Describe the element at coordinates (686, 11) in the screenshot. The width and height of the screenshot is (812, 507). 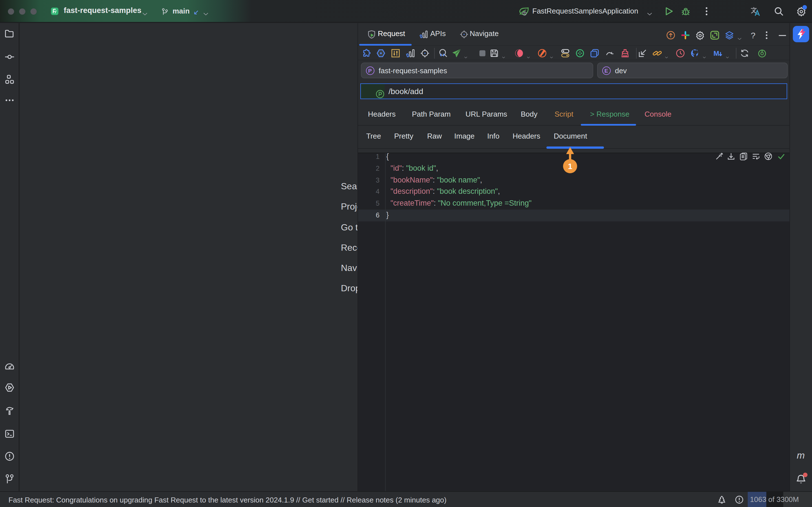
I see `debug-icon` at that location.